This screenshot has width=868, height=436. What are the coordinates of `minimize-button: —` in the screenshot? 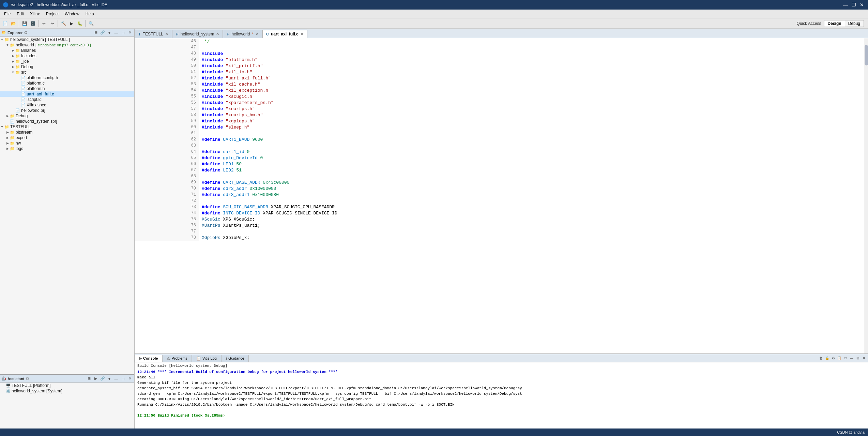 It's located at (846, 5).